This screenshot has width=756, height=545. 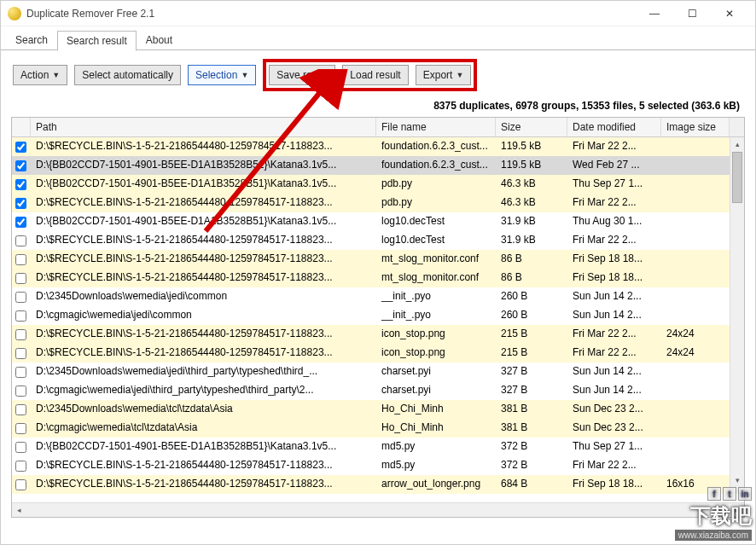 What do you see at coordinates (378, 428) in the screenshot?
I see `table-row: D:\cgmagic\wemedia\tcl\tzdata\AsiaHo_Chi…` at bounding box center [378, 428].